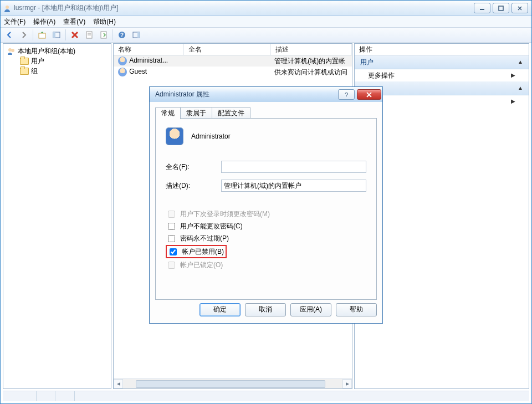 Image resolution: width=532 pixels, height=404 pixels. I want to click on list-row: Guest 供来宾访问计算机或访问, so click(233, 72).